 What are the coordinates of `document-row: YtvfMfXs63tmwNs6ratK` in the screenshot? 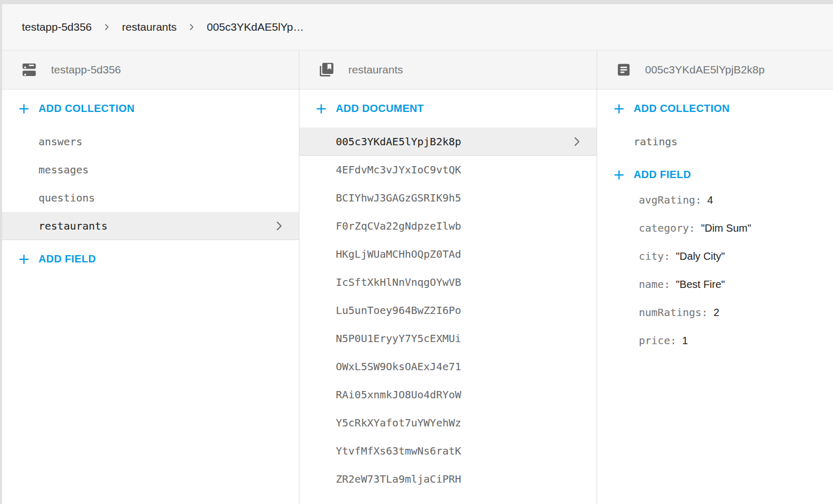 It's located at (448, 451).